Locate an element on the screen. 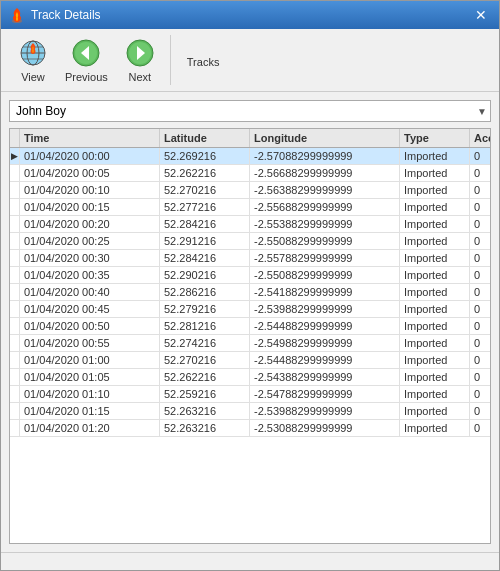 The width and height of the screenshot is (500, 571). next-icon is located at coordinates (140, 53).